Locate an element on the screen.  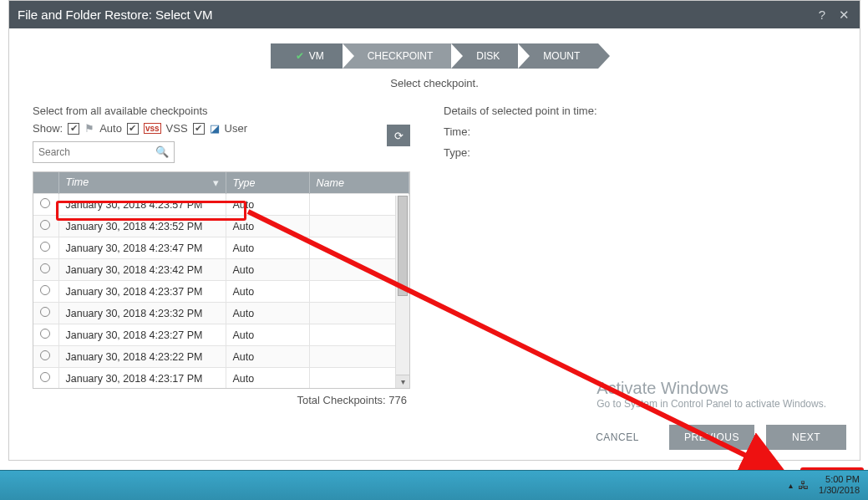
checkbox-user: ✔ is located at coordinates (199, 129).